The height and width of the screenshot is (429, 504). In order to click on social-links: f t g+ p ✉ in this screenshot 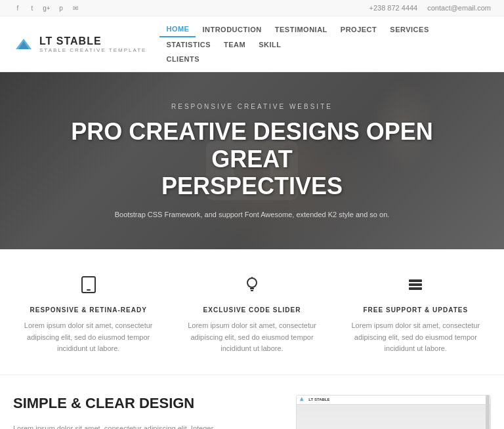, I will do `click(47, 8)`.